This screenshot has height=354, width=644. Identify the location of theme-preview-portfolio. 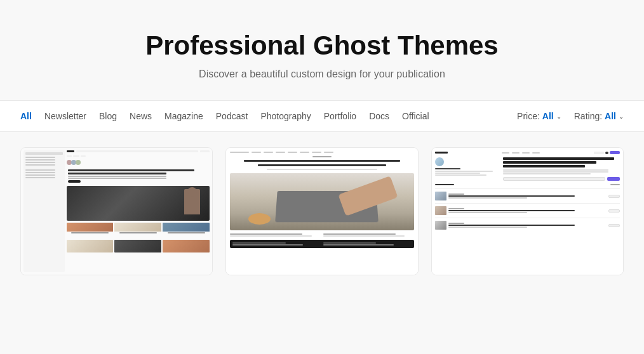
(527, 211).